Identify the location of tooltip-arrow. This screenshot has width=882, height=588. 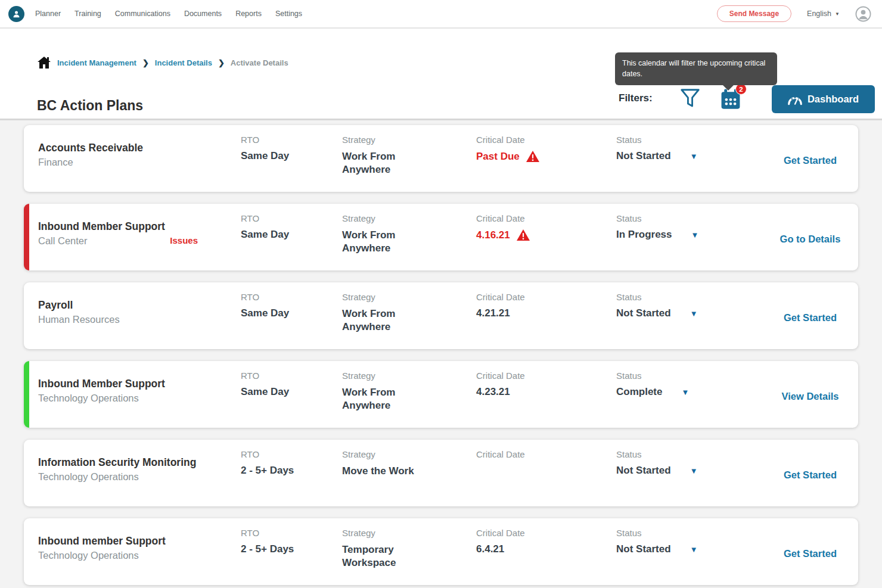
(728, 88).